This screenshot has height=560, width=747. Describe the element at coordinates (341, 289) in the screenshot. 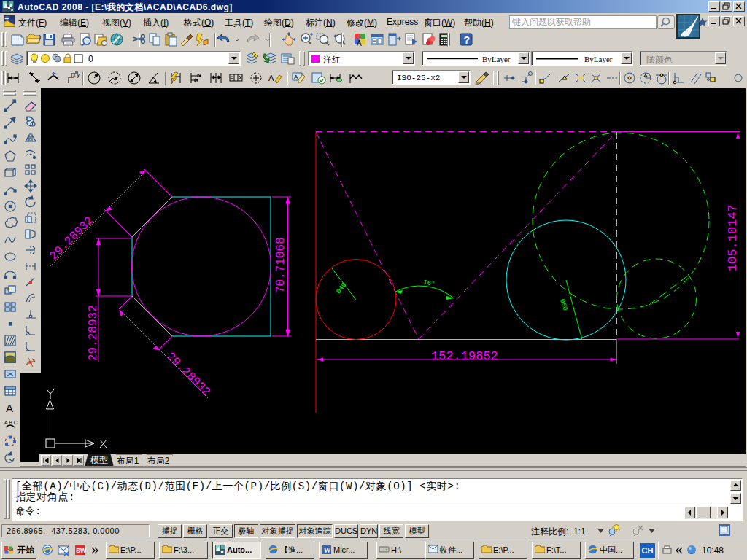

I see `svg-text: Ø40` at that location.